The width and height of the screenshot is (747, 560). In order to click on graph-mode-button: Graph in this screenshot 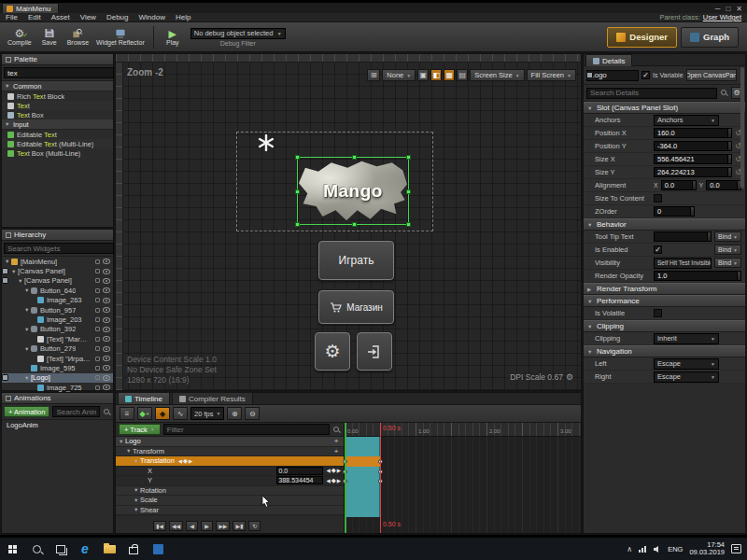, I will do `click(710, 37)`.